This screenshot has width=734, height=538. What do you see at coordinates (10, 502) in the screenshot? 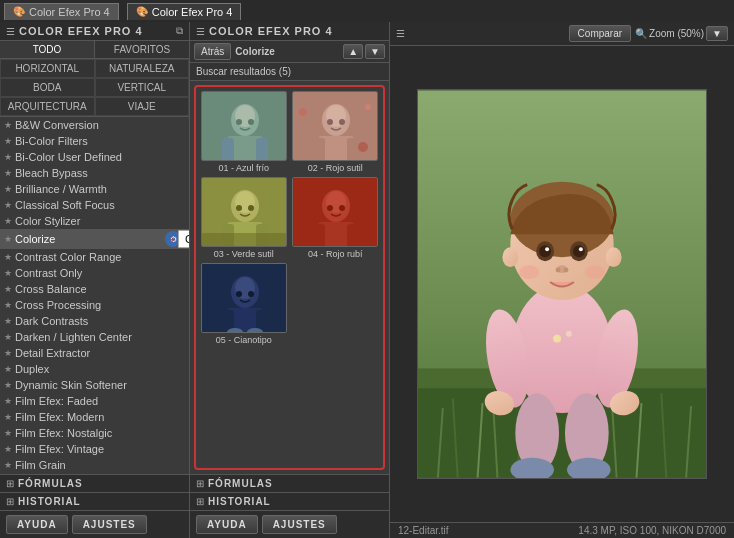
I see `historial-icon: ⊞` at bounding box center [10, 502].